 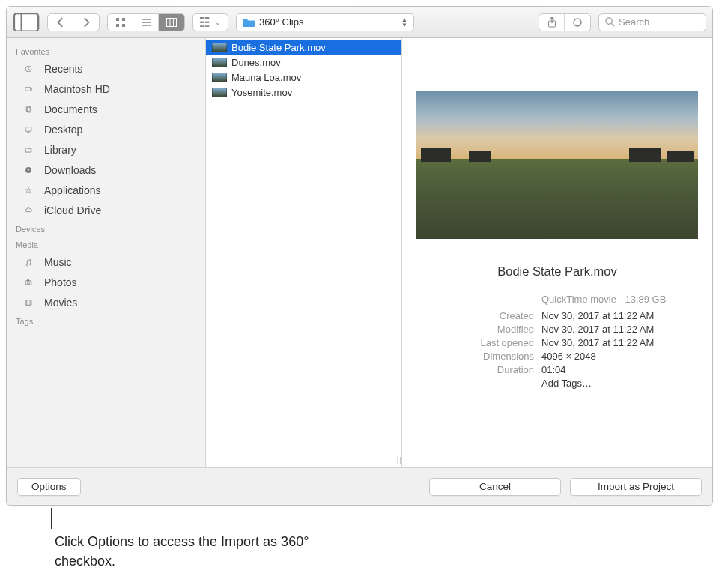 What do you see at coordinates (325, 22) in the screenshot?
I see `path-popup: 360° Clips ▲▼` at bounding box center [325, 22].